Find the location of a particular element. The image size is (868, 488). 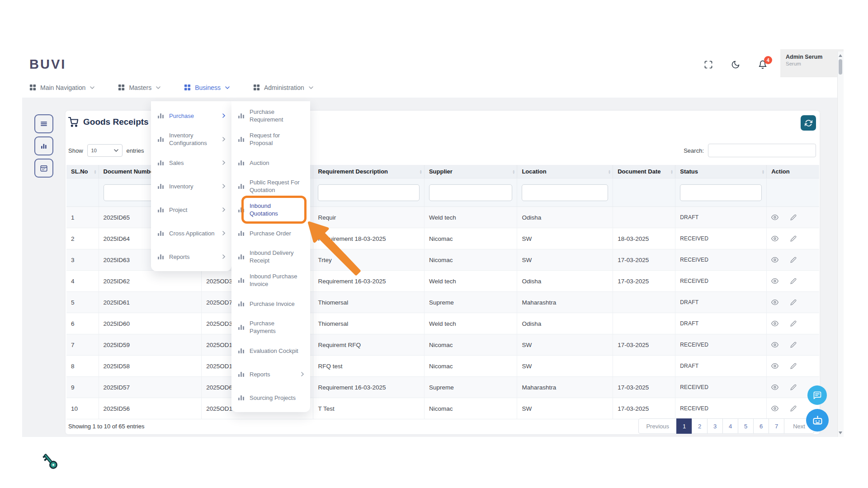

column-header-requirement-description: Requirement Description▲▼ is located at coordinates (369, 172).